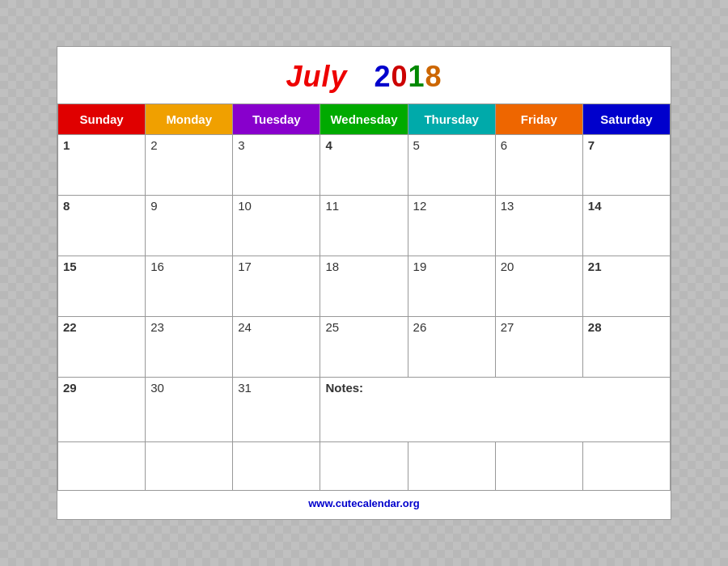 Image resolution: width=728 pixels, height=566 pixels. Describe the element at coordinates (364, 120) in the screenshot. I see `header-row: Sunday Monday Tuesday Wednesday Thursday…` at that location.